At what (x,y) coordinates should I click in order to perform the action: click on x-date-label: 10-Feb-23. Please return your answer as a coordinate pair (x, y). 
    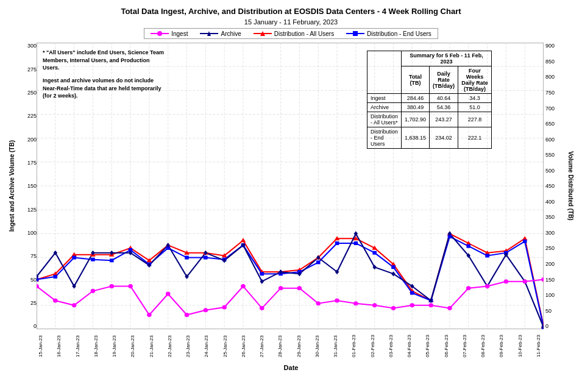
    Looking at the image, I should click on (520, 346).